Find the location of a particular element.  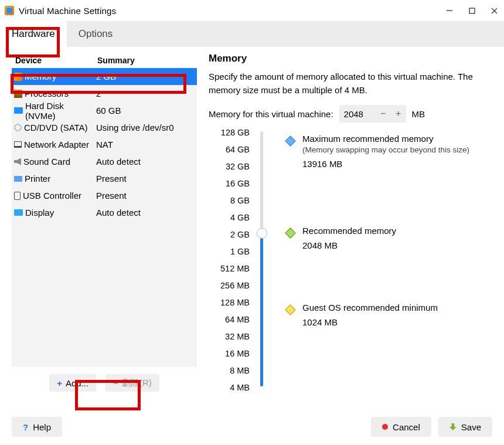

memory-decrement: − is located at coordinates (383, 114).